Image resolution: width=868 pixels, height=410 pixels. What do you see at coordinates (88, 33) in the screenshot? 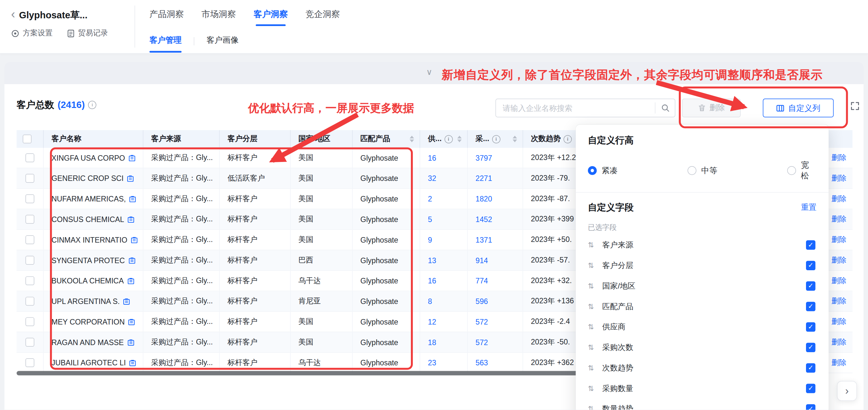
I see `nav-trade-records: 贸易记录` at bounding box center [88, 33].